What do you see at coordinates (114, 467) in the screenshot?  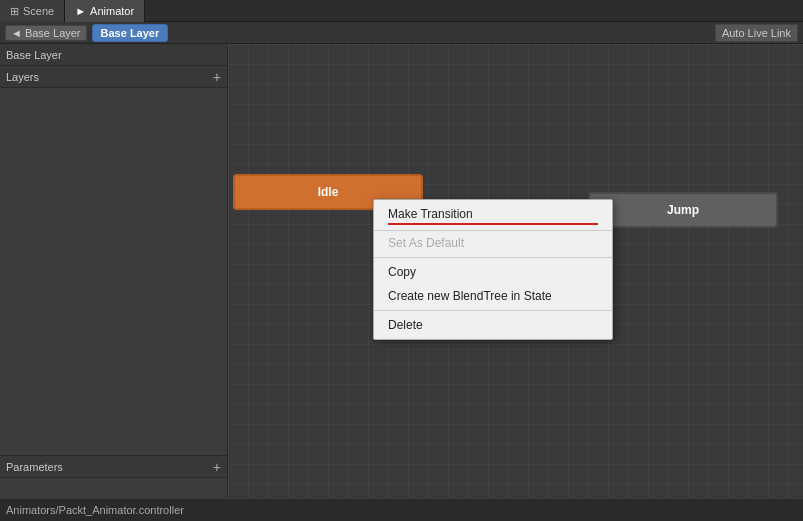 I see `parameters-header: Parameters +` at bounding box center [114, 467].